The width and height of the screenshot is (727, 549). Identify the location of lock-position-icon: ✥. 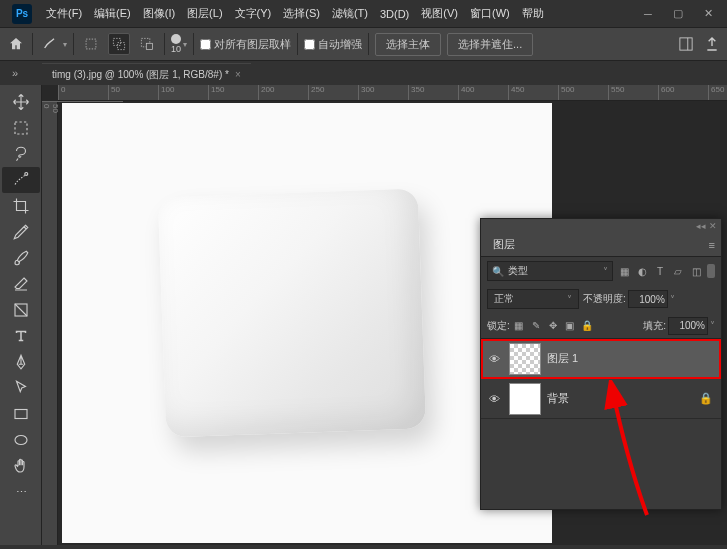
(553, 326).